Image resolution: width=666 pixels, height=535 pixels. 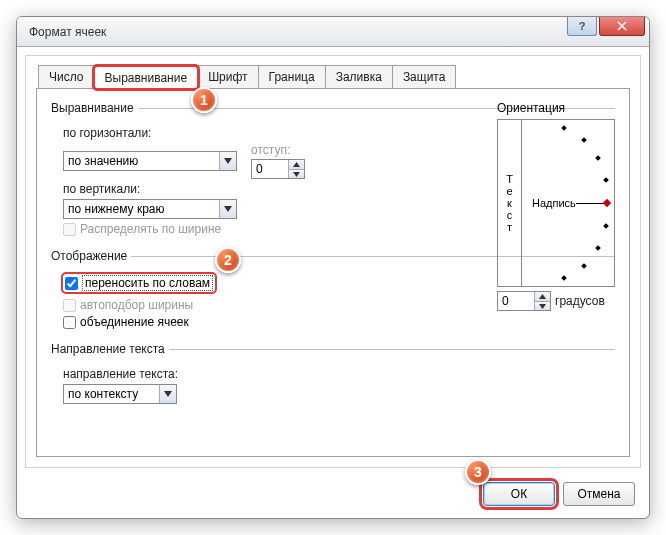 I want to click on orientation-line, so click(x=591, y=204).